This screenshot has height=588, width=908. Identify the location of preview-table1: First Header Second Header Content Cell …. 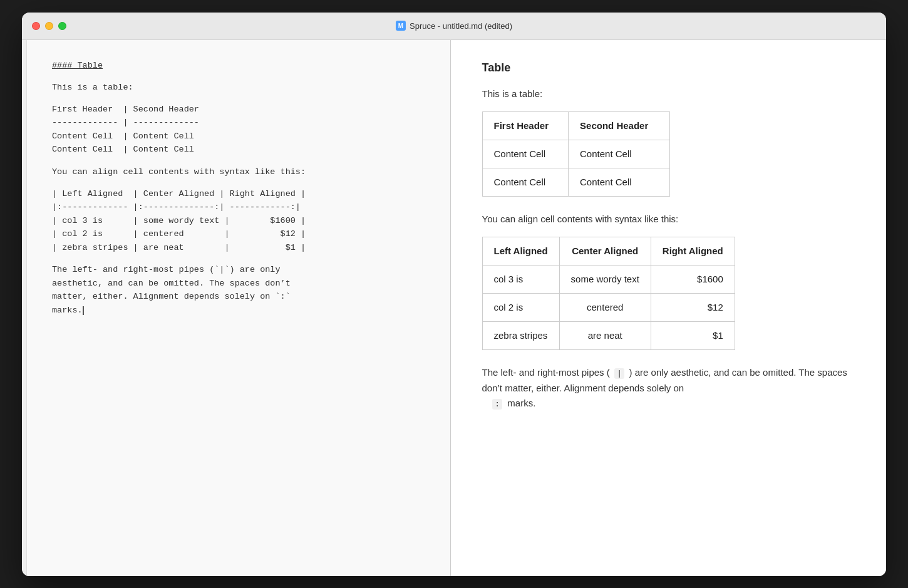
(576, 154).